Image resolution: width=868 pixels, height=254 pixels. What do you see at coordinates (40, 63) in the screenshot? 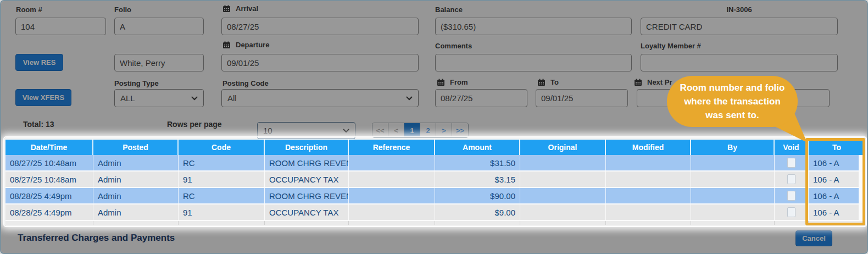
I see `view-res-button: View RES` at bounding box center [40, 63].